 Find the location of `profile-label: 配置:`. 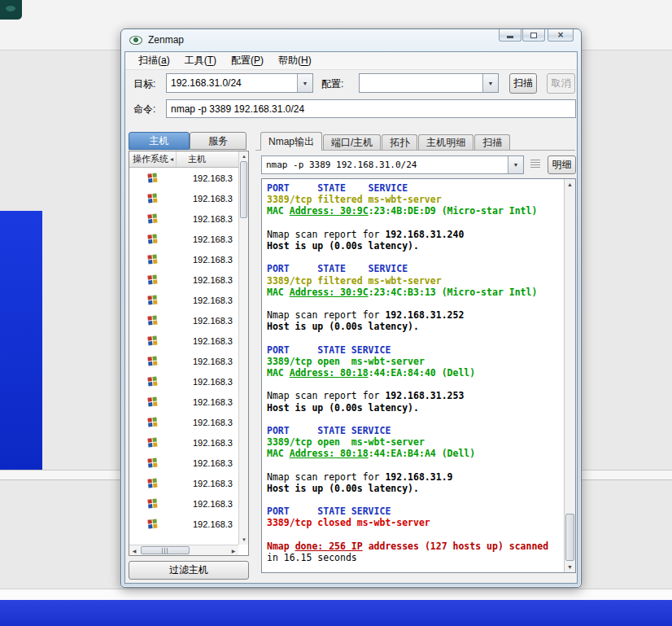

profile-label: 配置: is located at coordinates (332, 85).